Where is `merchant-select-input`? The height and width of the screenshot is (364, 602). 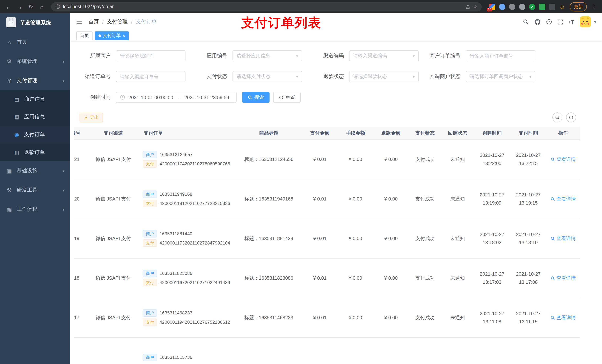 merchant-select-input is located at coordinates (150, 56).